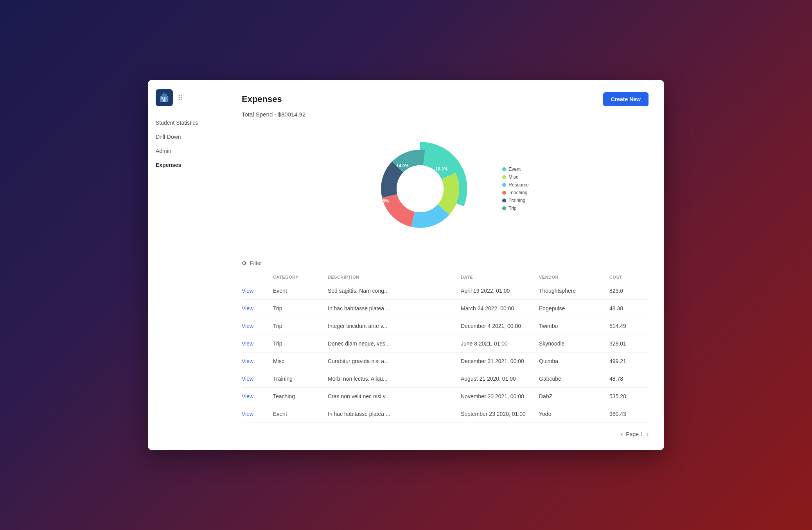 The width and height of the screenshot is (812, 530). Describe the element at coordinates (504, 193) in the screenshot. I see `teaching-dot` at that location.